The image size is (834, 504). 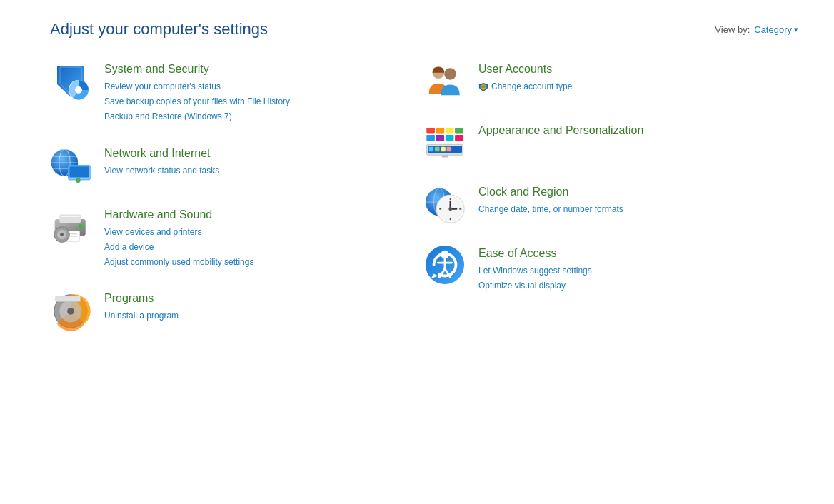 I want to click on page-header: Adjust your computer's settings View by:…, so click(x=417, y=26).